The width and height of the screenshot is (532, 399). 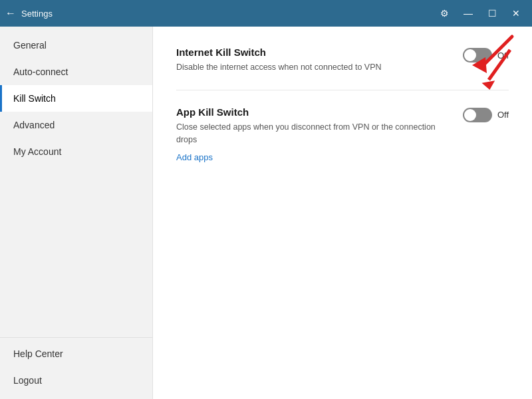 I want to click on internet-kill-switch-desc: Disable the internet access when not con…, so click(x=310, y=68).